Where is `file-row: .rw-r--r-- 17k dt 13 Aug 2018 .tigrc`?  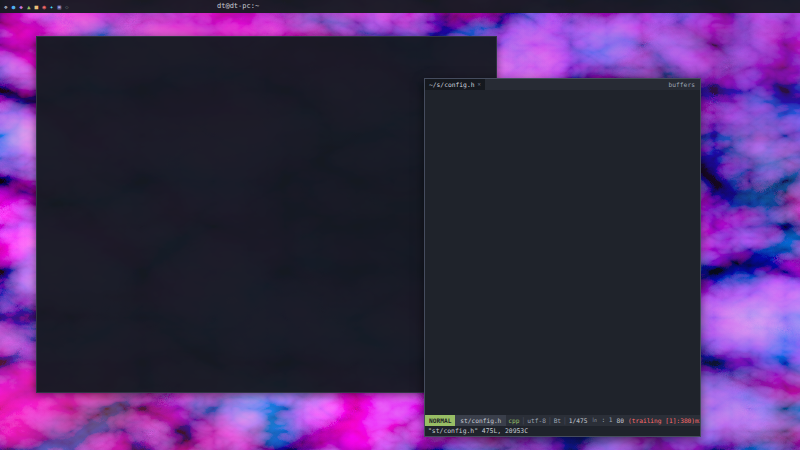 file-row: .rw-r--r-- 17k dt 13 Aug 2018 .tigrc is located at coordinates (266, 69).